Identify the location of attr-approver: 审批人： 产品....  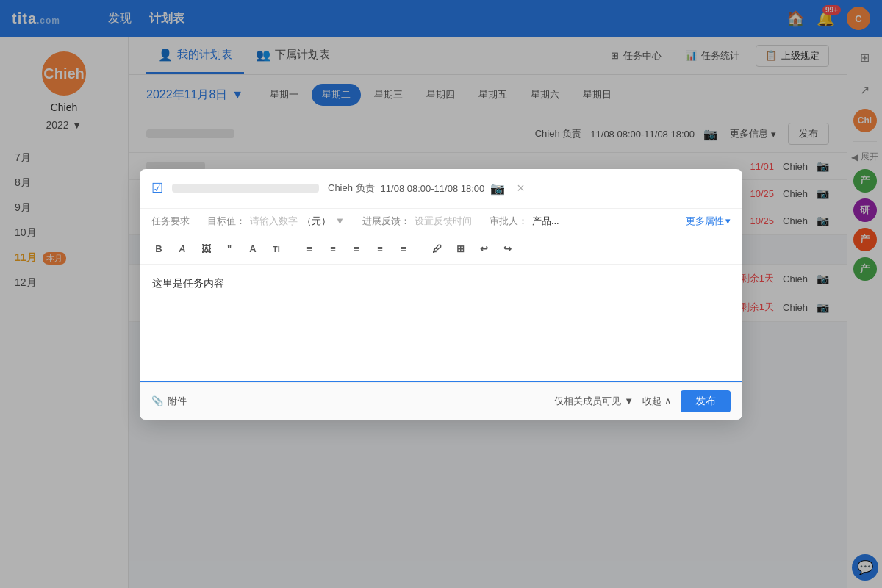
(525, 221).